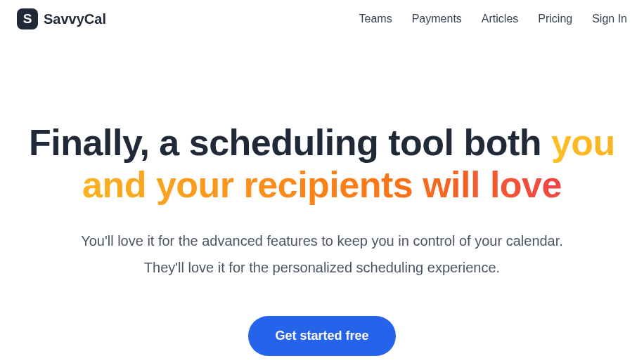 This screenshot has height=363, width=644. What do you see at coordinates (290, 143) in the screenshot?
I see `hero-headline-plain: Finally, a scheduling tool both` at bounding box center [290, 143].